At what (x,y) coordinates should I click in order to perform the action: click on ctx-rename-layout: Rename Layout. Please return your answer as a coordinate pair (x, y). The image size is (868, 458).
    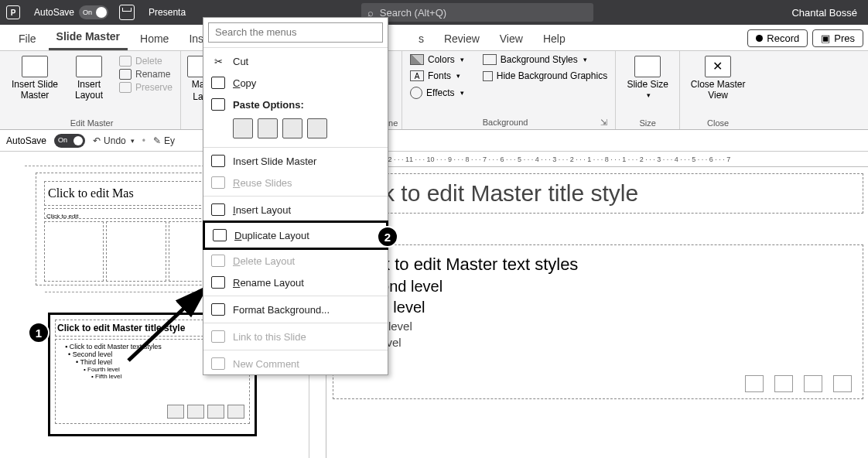
    Looking at the image, I should click on (296, 282).